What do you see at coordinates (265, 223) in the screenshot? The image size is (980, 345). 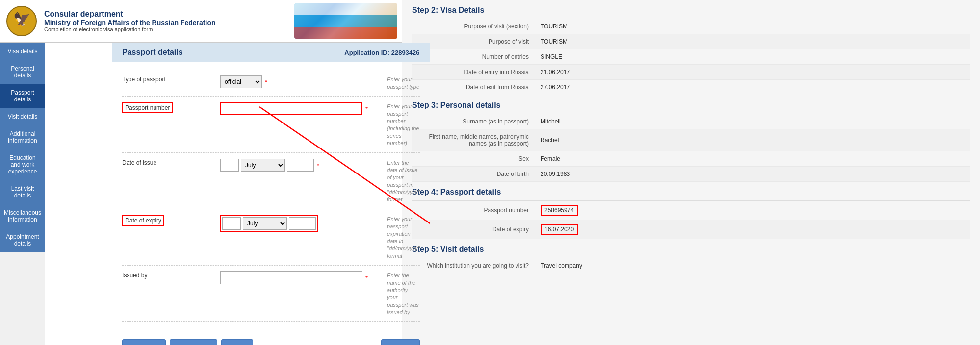 I see `expiry-month-select: JanuaryFebruaryMarch AprilMayJune JulyAu…` at bounding box center [265, 223].